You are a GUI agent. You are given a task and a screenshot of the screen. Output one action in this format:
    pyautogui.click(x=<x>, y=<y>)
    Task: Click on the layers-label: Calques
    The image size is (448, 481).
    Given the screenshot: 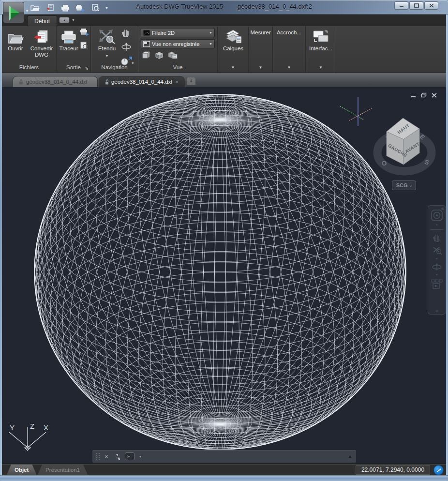 What is the action you would take?
    pyautogui.click(x=233, y=48)
    